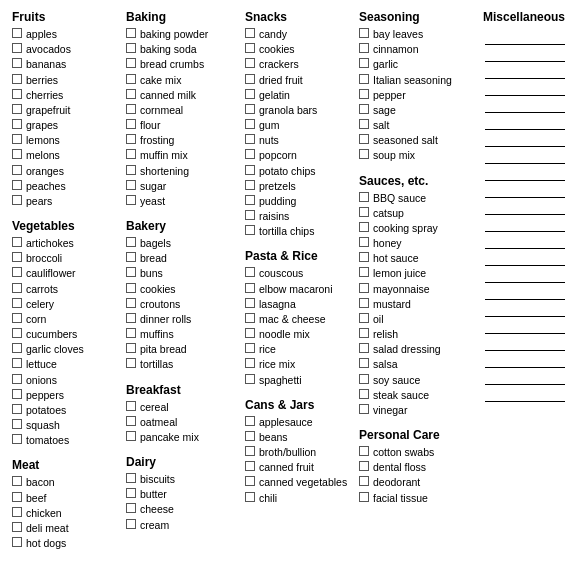  Describe the element at coordinates (419, 364) in the screenshot. I see `list-item: salsa` at that location.